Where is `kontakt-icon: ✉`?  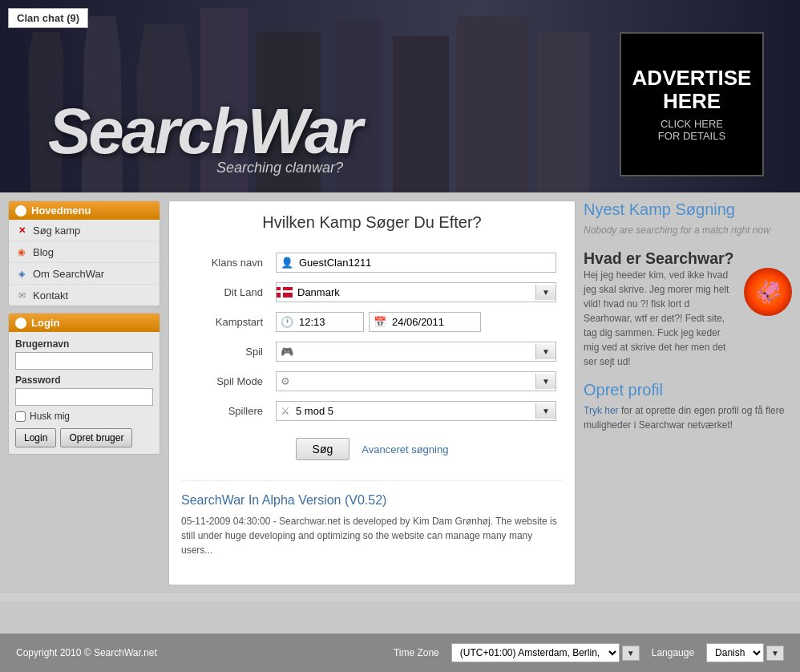
kontakt-icon: ✉ is located at coordinates (22, 295).